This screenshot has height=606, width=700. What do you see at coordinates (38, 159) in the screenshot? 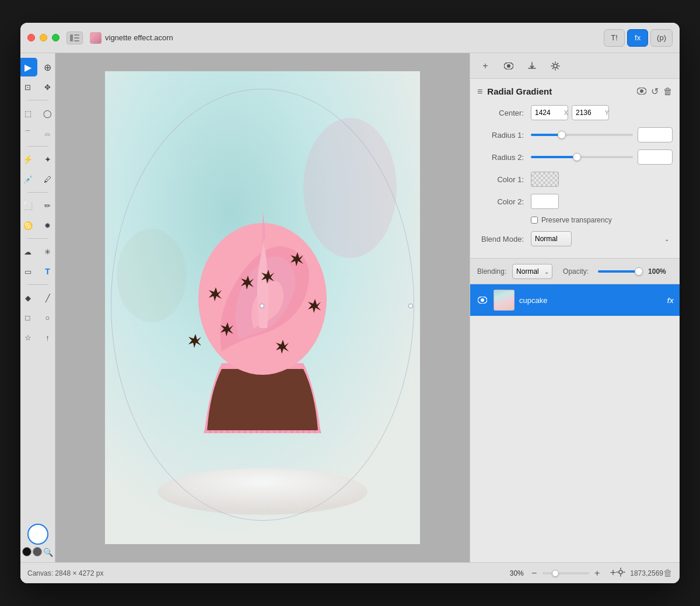
I see `tool-pair-5: ⚡ ✦` at bounding box center [38, 159].